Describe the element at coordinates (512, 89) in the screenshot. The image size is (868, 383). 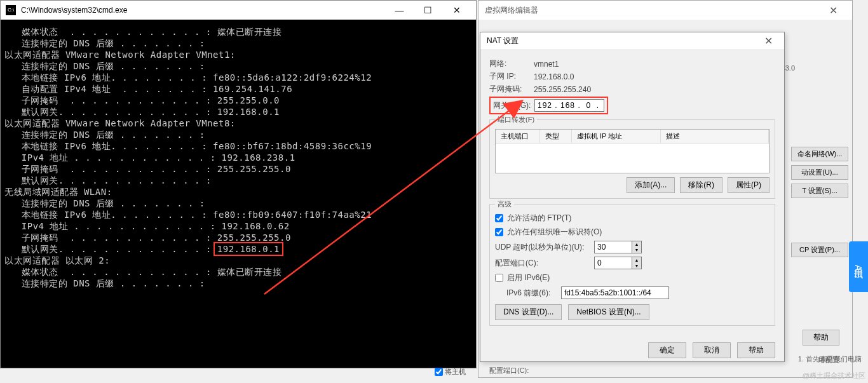
I see `subnet-mask-label: 子网掩码:` at that location.